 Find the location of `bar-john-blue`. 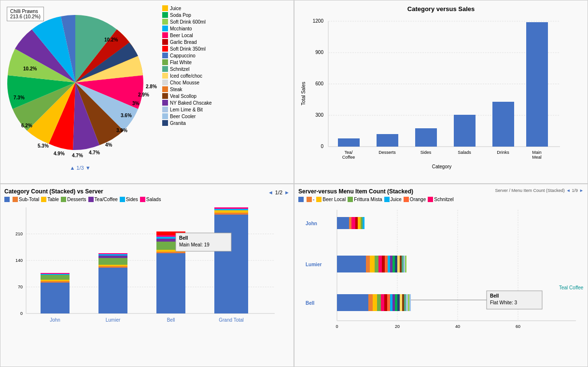

bar-john-blue is located at coordinates (55, 298).